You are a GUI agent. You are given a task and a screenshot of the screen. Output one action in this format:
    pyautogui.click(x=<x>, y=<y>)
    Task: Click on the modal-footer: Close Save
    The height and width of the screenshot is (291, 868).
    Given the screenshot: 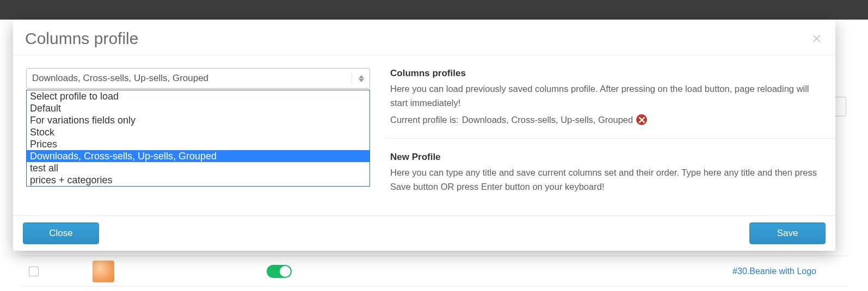 What is the action you would take?
    pyautogui.click(x=424, y=233)
    